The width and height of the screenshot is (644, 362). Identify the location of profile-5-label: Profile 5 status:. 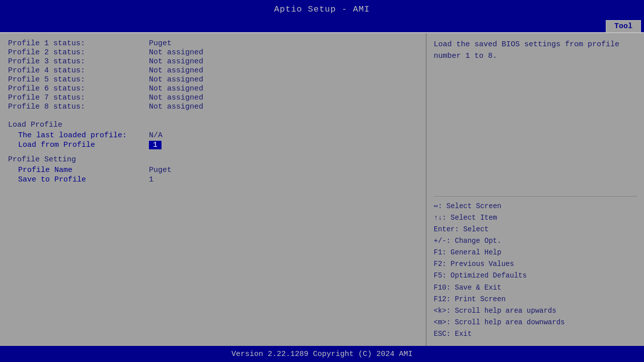
(78, 79).